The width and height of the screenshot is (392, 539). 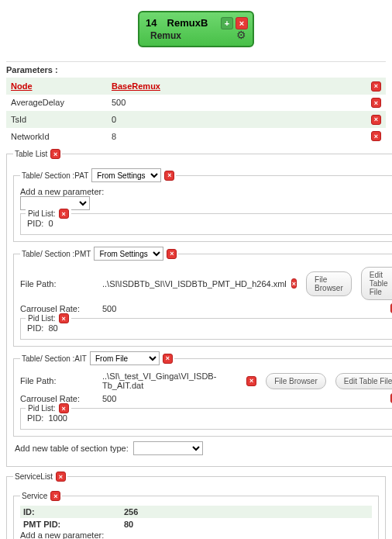 What do you see at coordinates (196, 524) in the screenshot?
I see `service-row: PMT PID: 80` at bounding box center [196, 524].